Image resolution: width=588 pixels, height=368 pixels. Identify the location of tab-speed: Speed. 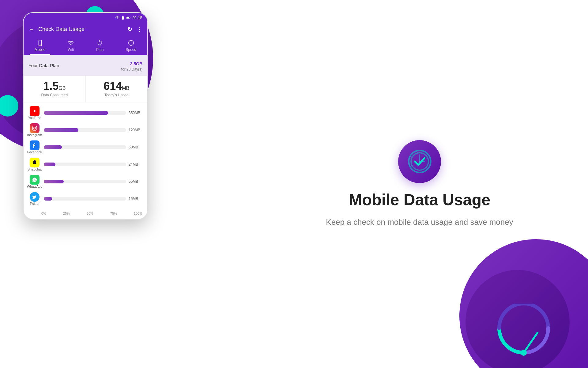
(131, 46).